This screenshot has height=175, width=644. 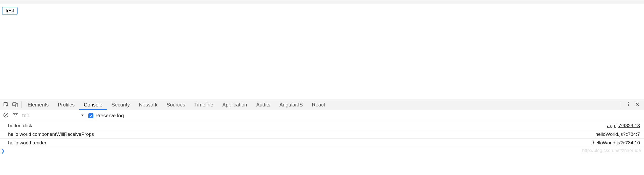 What do you see at coordinates (616, 143) in the screenshot?
I see `console-log-source-link: helloWorld.js?c784:10` at bounding box center [616, 143].